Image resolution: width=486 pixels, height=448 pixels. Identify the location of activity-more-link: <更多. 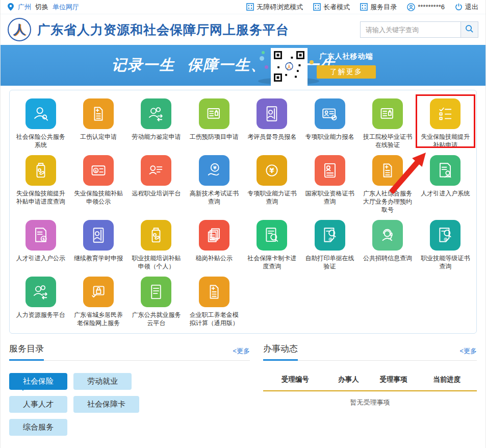
(468, 353).